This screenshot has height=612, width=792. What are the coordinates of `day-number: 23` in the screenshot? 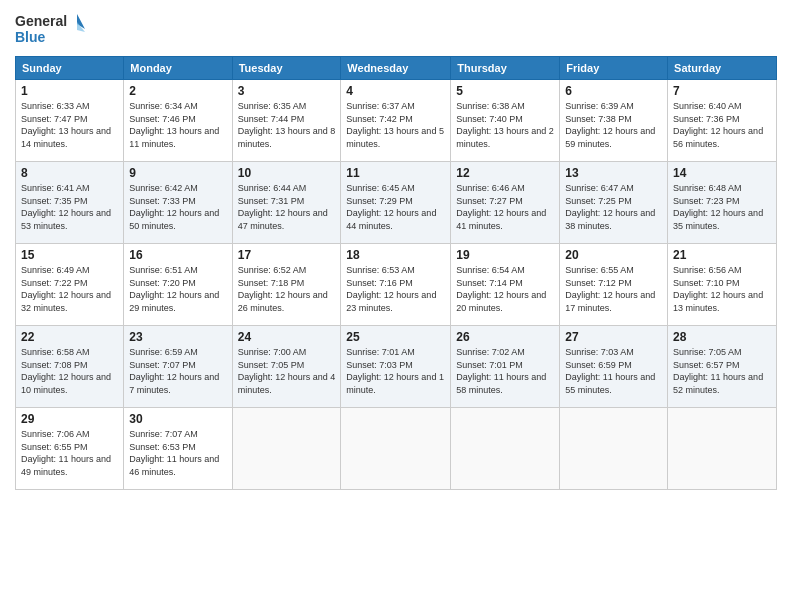 It's located at (178, 337).